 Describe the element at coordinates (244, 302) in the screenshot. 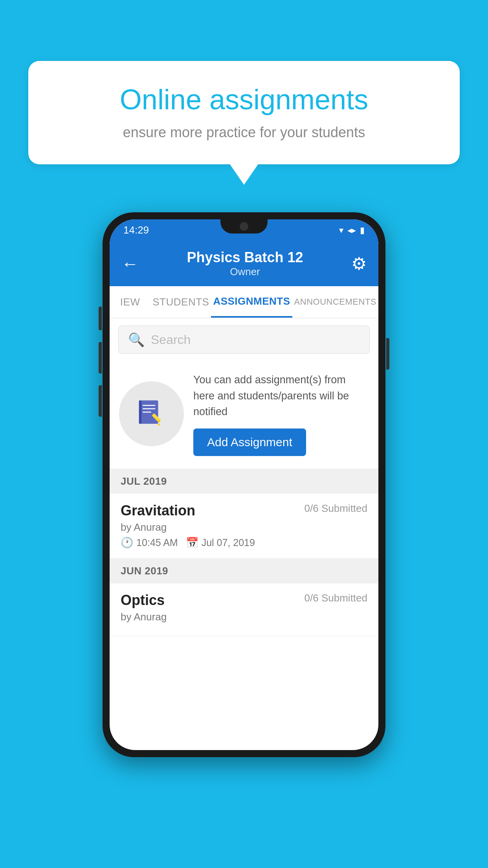

I see `tabs-bar: IEW STUDENTS ASSIGNMENTS ANNOUNCEMENTS` at that location.